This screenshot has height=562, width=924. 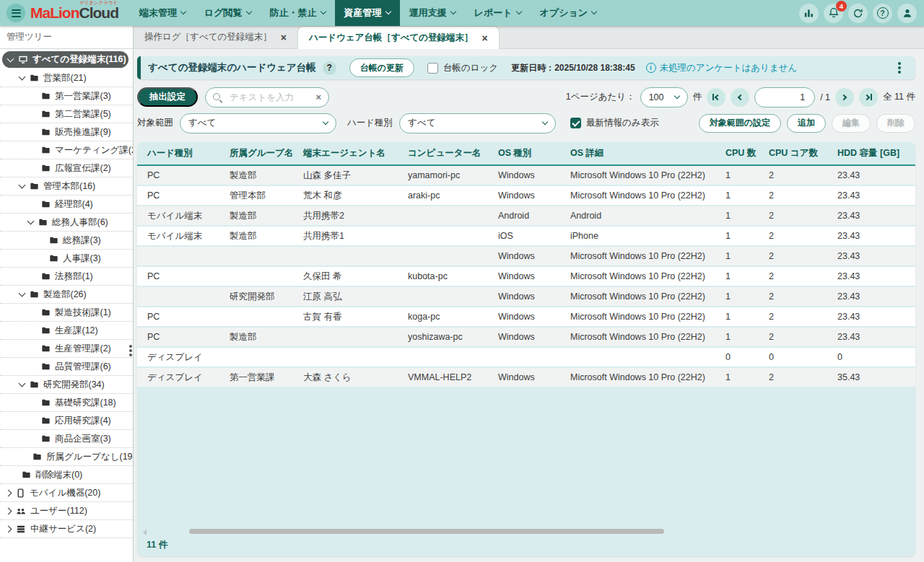 I want to click on tree-item: 法務部(1), so click(x=66, y=277).